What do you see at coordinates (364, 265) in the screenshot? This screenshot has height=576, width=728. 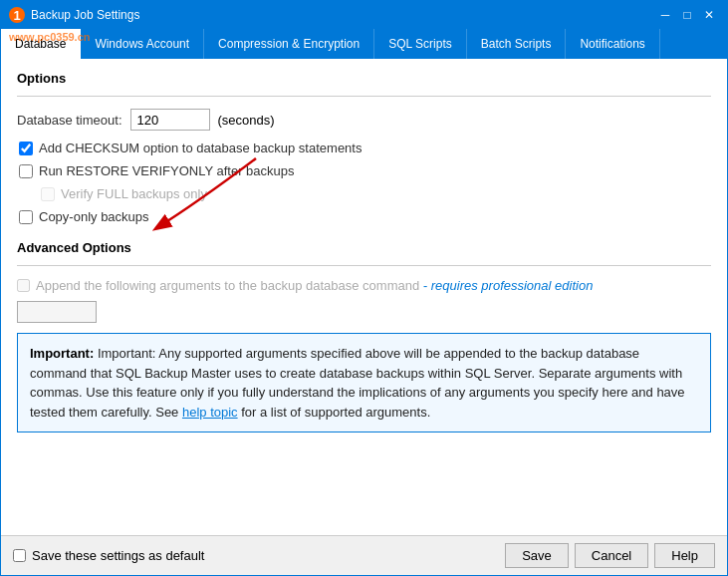 I see `advanced-divider` at bounding box center [364, 265].